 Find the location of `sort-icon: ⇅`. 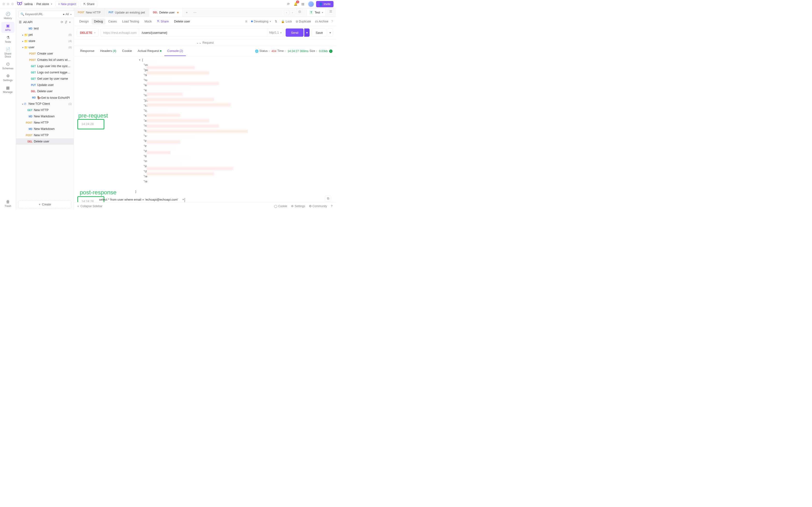

sort-icon: ⇅ is located at coordinates (276, 21).